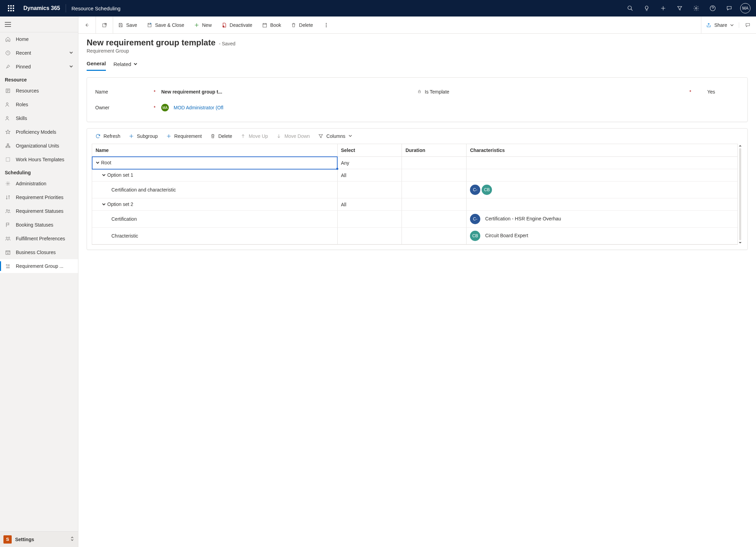  Describe the element at coordinates (370, 151) in the screenshot. I see `col-header-select: Select` at that location.